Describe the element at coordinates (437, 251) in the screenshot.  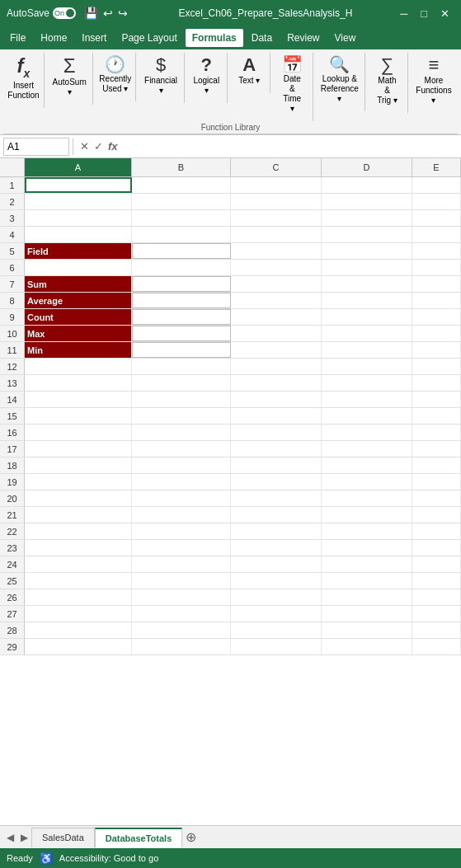
I see `cell-e5` at that location.